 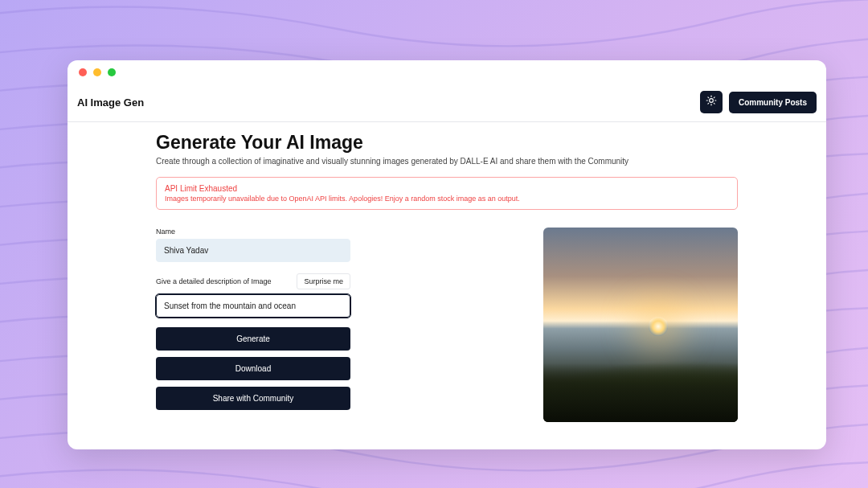 What do you see at coordinates (447, 103) in the screenshot?
I see `app-header: AI Image Gen Commu` at bounding box center [447, 103].